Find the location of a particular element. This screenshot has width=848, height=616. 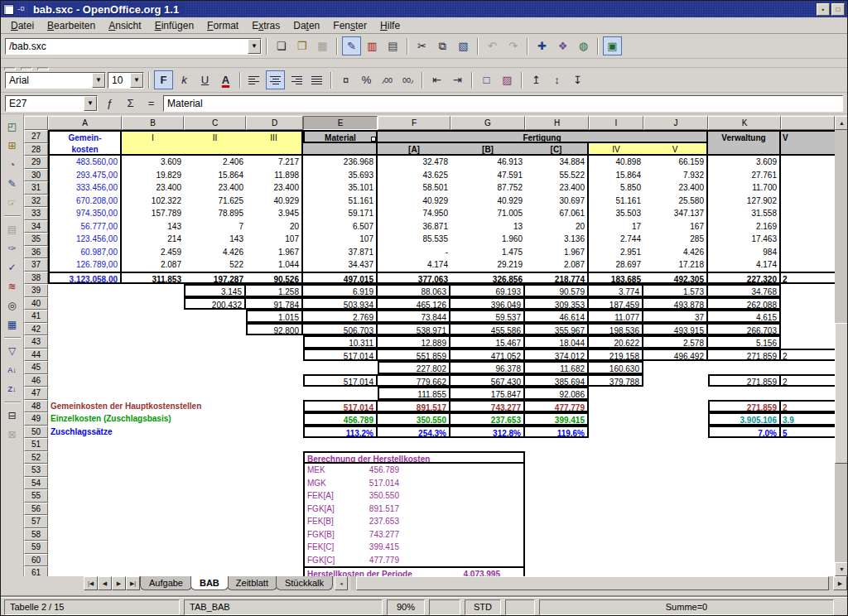

cell-C38: 197.287 is located at coordinates (215, 278).